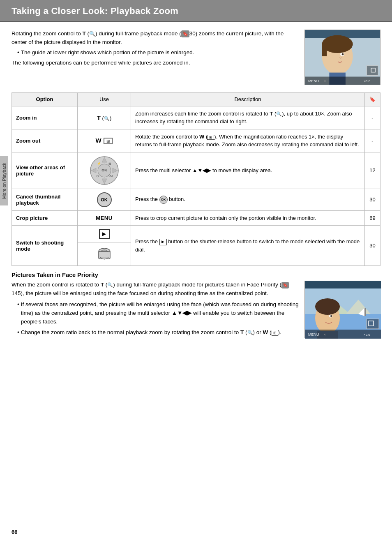 Image resolution: width=392 pixels, height=540 pixels. Describe the element at coordinates (104, 234) in the screenshot. I see `use-switch-play: ▶` at that location.